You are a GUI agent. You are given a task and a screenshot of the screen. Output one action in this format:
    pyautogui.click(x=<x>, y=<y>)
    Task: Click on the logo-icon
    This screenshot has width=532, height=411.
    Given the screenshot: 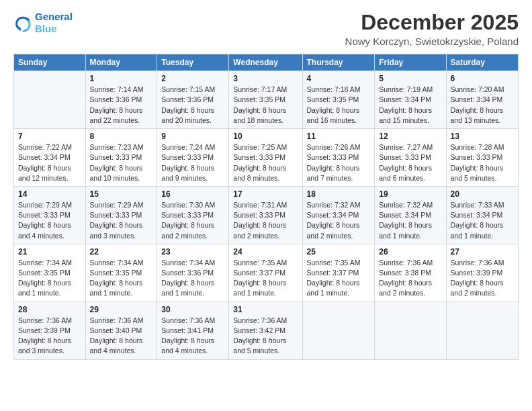 What is the action you would take?
    pyautogui.click(x=23, y=23)
    